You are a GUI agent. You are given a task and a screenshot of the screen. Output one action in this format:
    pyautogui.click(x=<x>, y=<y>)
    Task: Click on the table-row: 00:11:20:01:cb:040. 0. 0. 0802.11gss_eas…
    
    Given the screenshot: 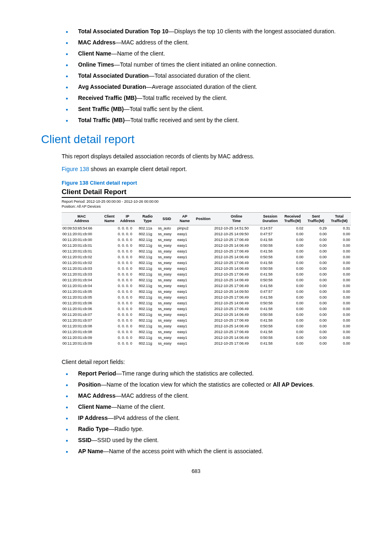 What is the action you would take?
    pyautogui.click(x=206, y=286)
    